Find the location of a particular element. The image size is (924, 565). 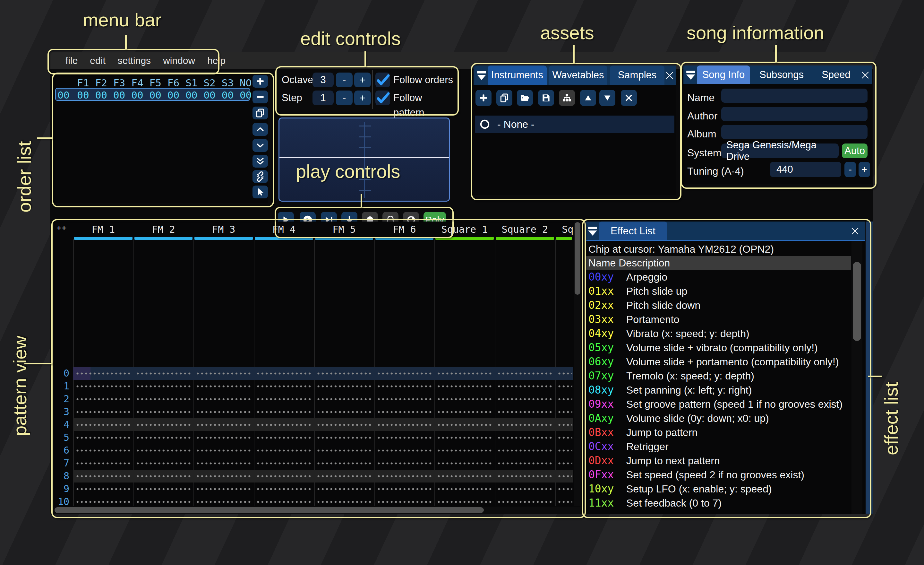

annotation-box-edit-controls is located at coordinates (367, 91).